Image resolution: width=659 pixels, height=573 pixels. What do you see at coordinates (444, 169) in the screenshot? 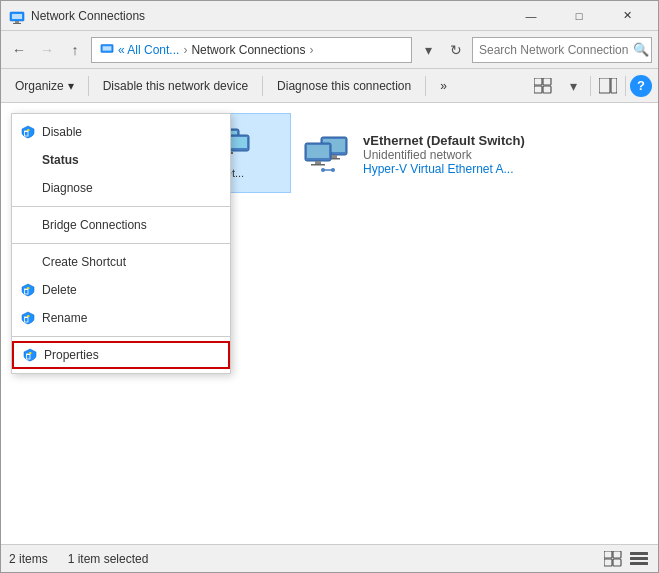
I see `vethernet-type: Hyper-V Virtual Ethernet A...` at bounding box center [444, 169].